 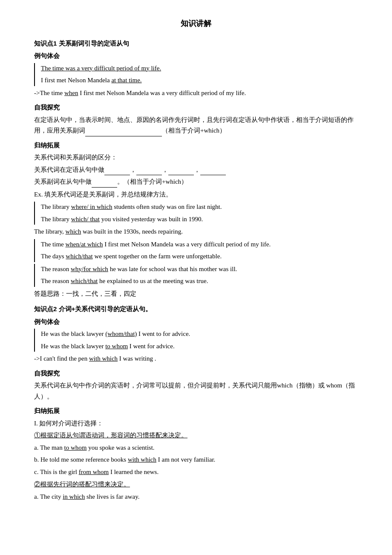 I want to click on example1-line1: The time was a very difficult period of …, so click(x=199, y=69).